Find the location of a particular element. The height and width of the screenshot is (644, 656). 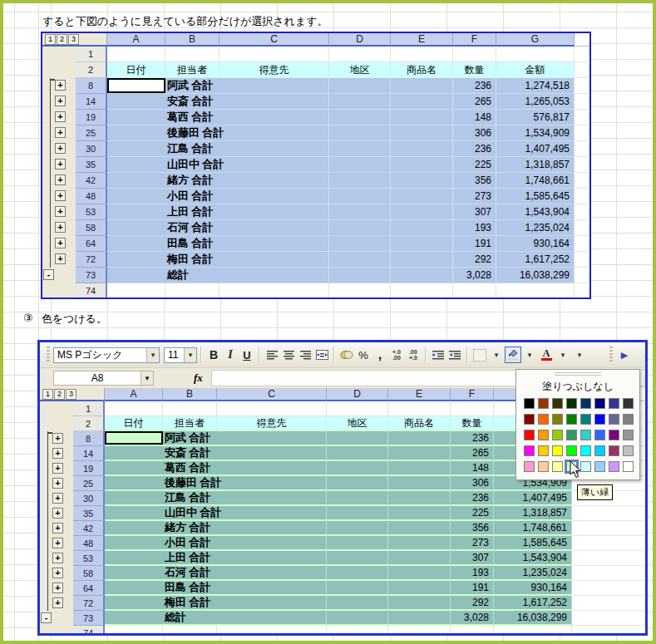

cell-E19 is located at coordinates (422, 118).